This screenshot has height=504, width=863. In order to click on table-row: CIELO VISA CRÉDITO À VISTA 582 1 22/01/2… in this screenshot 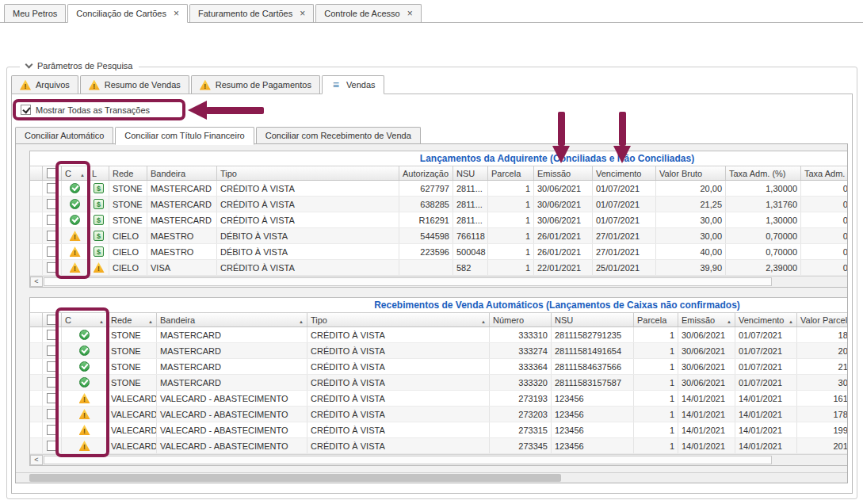, I will do `click(439, 268)`.